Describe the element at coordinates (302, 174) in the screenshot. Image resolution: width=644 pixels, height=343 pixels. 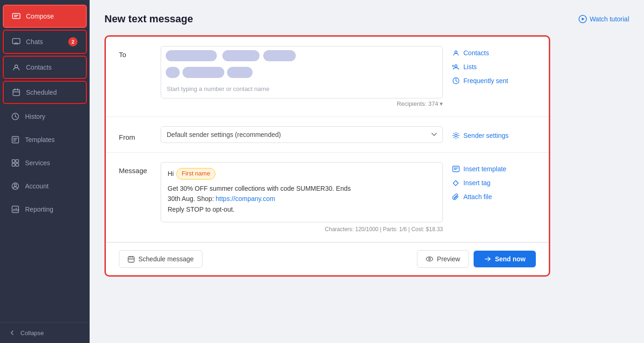
I see `message-greeting: Hi First name` at that location.